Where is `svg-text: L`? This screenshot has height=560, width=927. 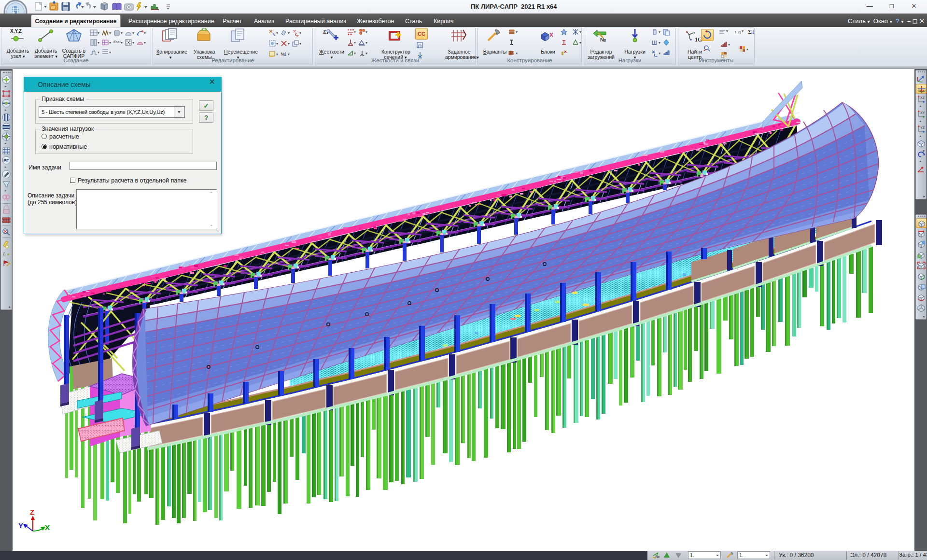 svg-text: L is located at coordinates (4, 253).